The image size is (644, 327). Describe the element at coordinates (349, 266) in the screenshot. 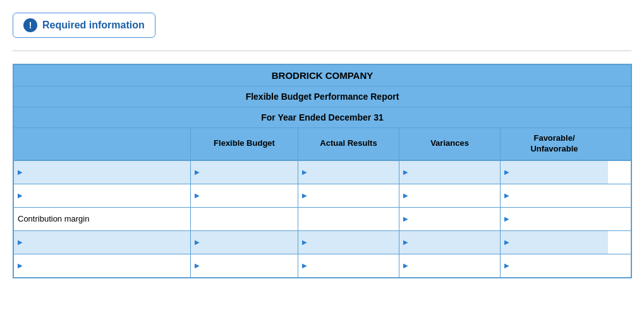

I see `row5-actual` at that location.